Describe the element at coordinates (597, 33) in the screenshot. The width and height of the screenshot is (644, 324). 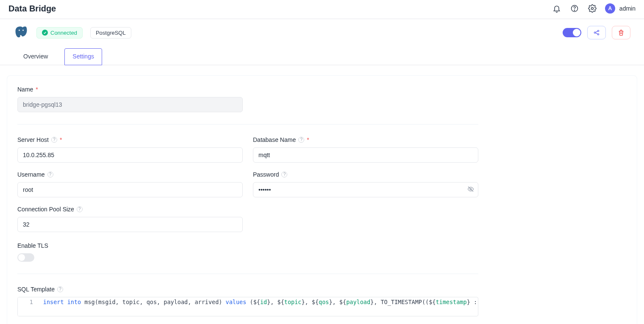
I see `share-icon` at that location.